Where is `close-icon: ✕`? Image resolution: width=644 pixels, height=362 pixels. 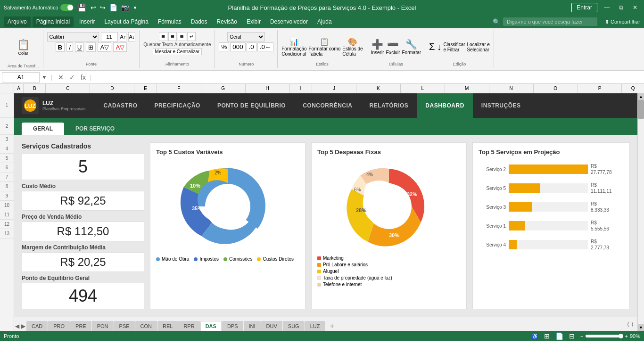 close-icon: ✕ is located at coordinates (635, 8).